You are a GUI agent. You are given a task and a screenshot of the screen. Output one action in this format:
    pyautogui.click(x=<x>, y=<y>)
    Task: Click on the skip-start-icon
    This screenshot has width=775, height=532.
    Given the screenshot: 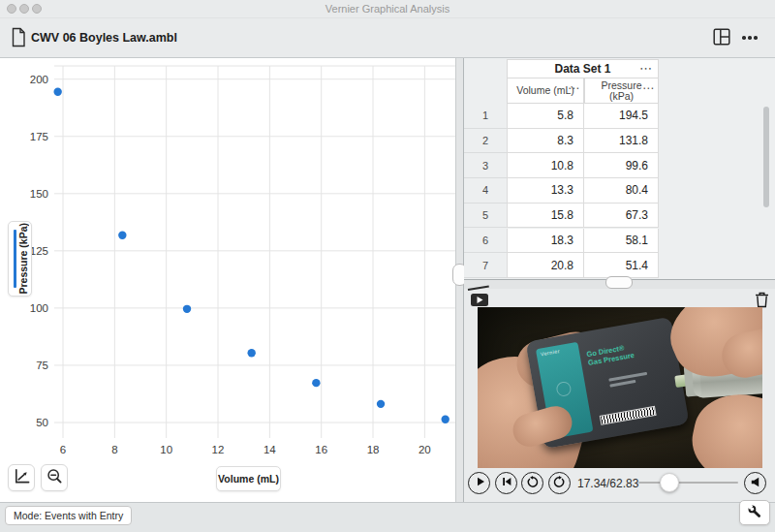 What is the action you would take?
    pyautogui.click(x=507, y=483)
    